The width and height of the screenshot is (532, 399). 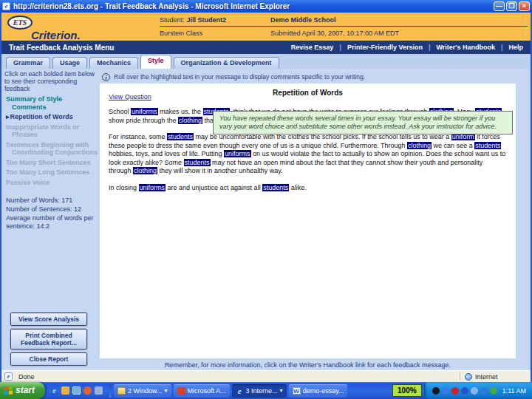 I want to click on tray-alert-icon, so click(x=455, y=391).